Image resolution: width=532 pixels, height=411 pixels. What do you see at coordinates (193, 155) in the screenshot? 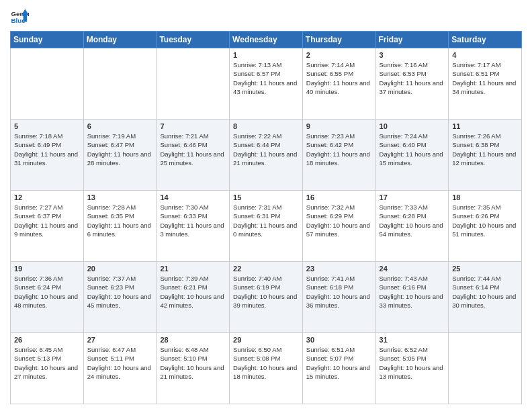
I see `calendar-cell: 7Sunrise: 7:21 AMSunset: 6:46 PMDaylight…` at bounding box center [193, 155].